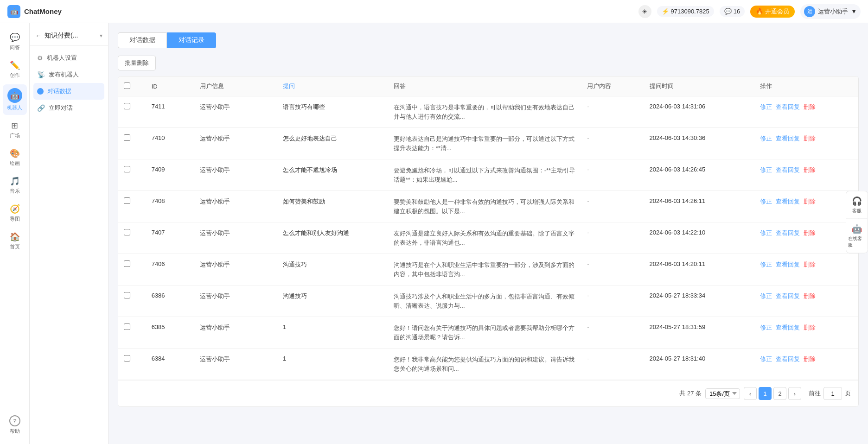 The image size is (868, 444). What do you see at coordinates (170, 238) in the screenshot?
I see `row-id-4: 7407` at bounding box center [170, 238].